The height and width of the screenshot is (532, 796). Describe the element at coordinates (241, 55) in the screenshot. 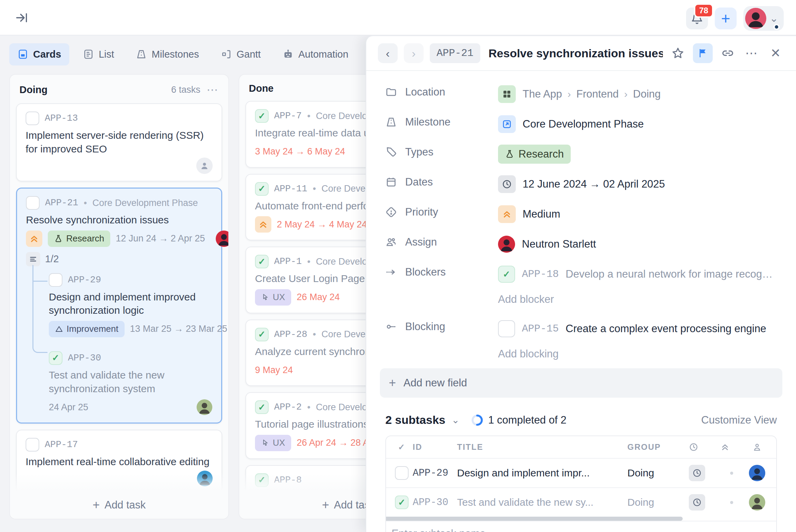

I see `tab-gantt: Gantt` at that location.